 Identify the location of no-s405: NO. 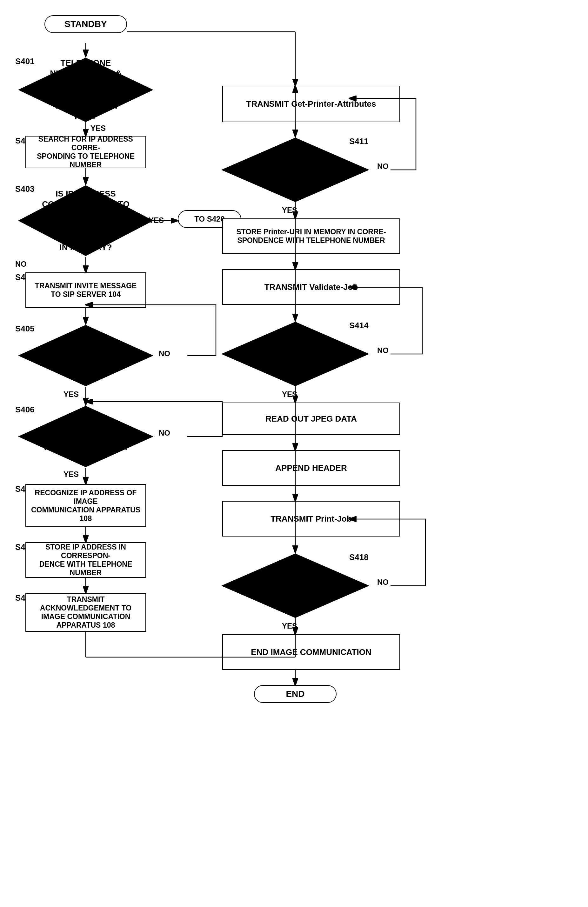
(165, 354).